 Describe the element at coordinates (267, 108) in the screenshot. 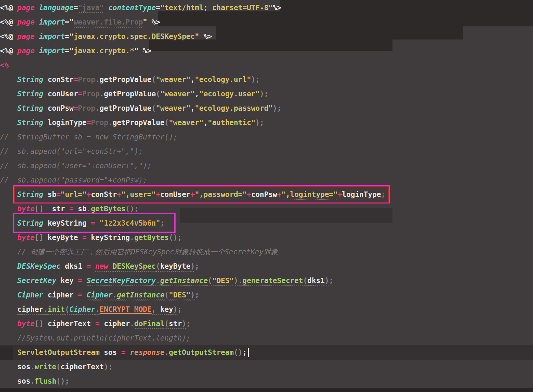

I see `code-line: String conPsw=Prop.getPropValue("weaver"…` at that location.